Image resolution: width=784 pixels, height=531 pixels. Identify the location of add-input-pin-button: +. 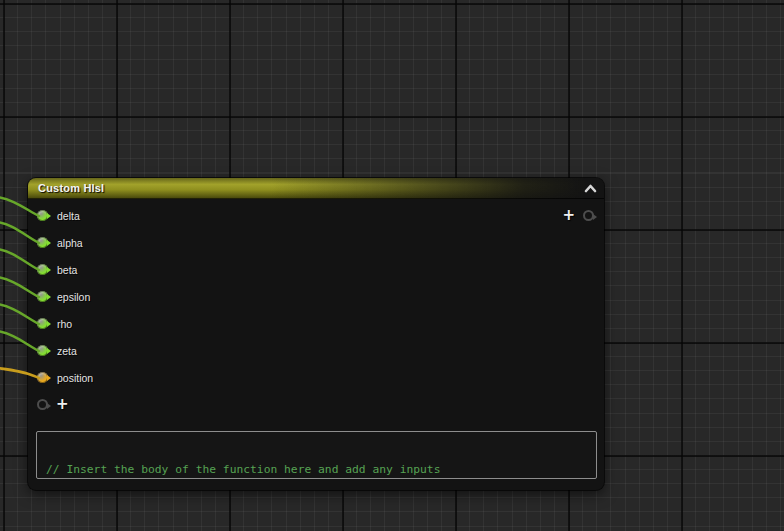
(62, 404).